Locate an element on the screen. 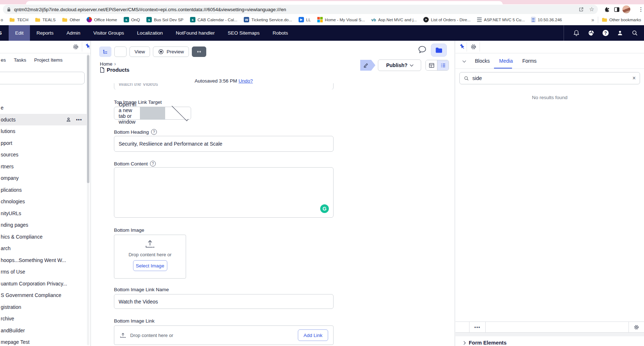 The width and height of the screenshot is (644, 346). sidebar-tab-tasks: Tasks is located at coordinates (20, 60).